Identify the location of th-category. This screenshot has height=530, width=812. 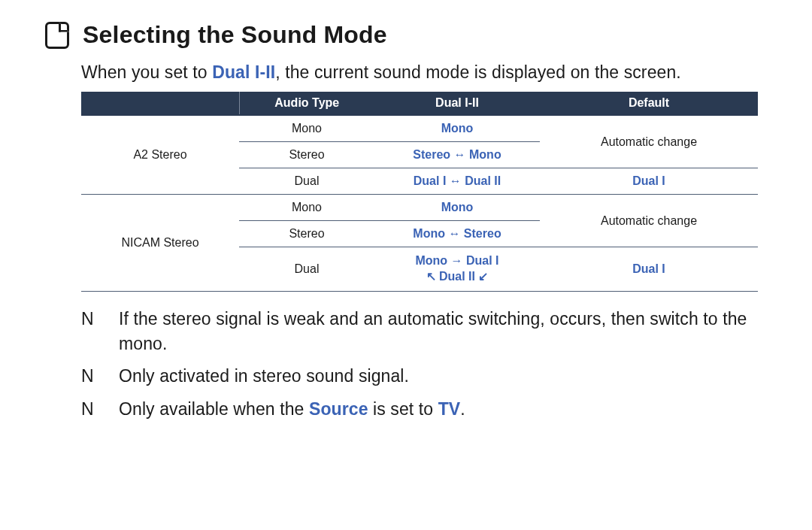
(160, 104).